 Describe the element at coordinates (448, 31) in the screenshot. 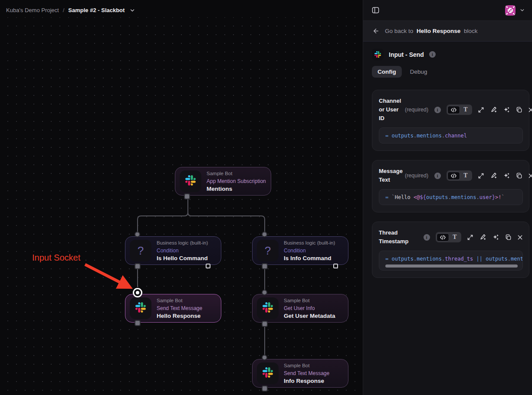

I see `go-back-button: Go back to Hello Response block` at that location.